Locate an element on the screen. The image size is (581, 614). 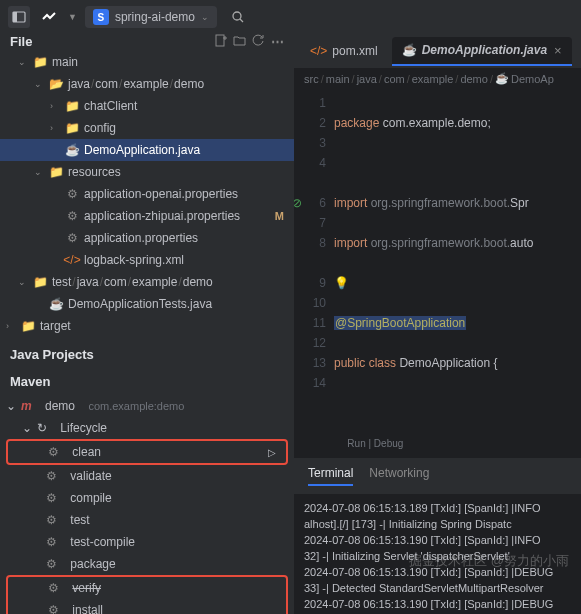
new-folder-icon is located at coordinates (240, 42).